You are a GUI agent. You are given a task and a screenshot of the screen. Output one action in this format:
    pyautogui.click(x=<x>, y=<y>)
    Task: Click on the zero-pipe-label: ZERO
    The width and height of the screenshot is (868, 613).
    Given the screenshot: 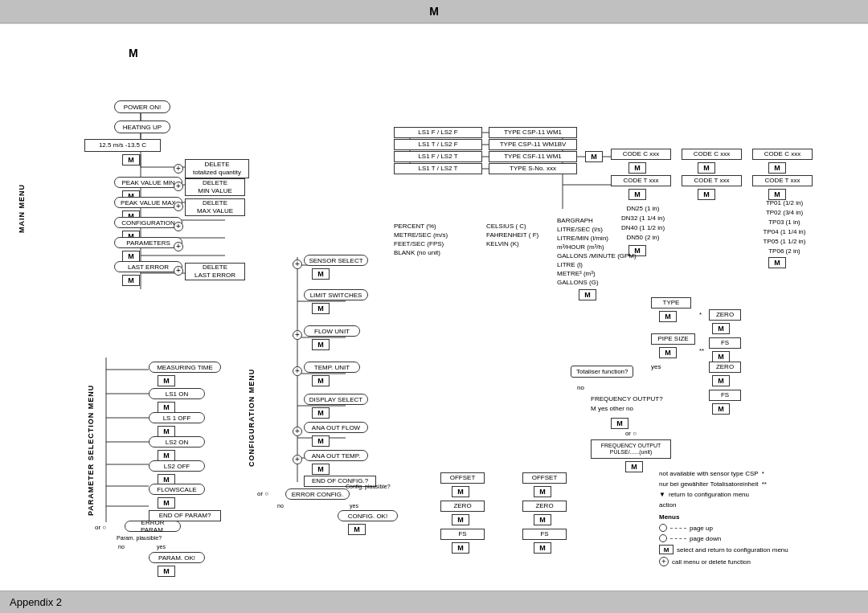 What is the action you would take?
    pyautogui.click(x=725, y=367)
    